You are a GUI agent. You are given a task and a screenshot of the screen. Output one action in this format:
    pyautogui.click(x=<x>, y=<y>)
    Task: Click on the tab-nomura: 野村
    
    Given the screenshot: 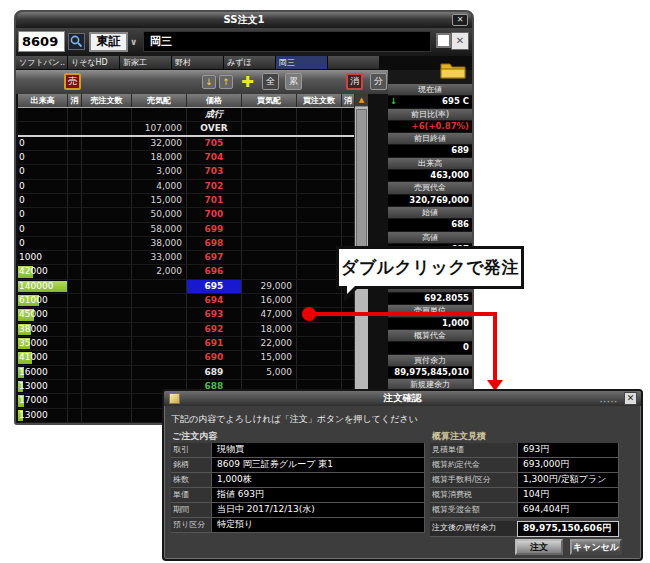 What is the action you would take?
    pyautogui.click(x=198, y=62)
    